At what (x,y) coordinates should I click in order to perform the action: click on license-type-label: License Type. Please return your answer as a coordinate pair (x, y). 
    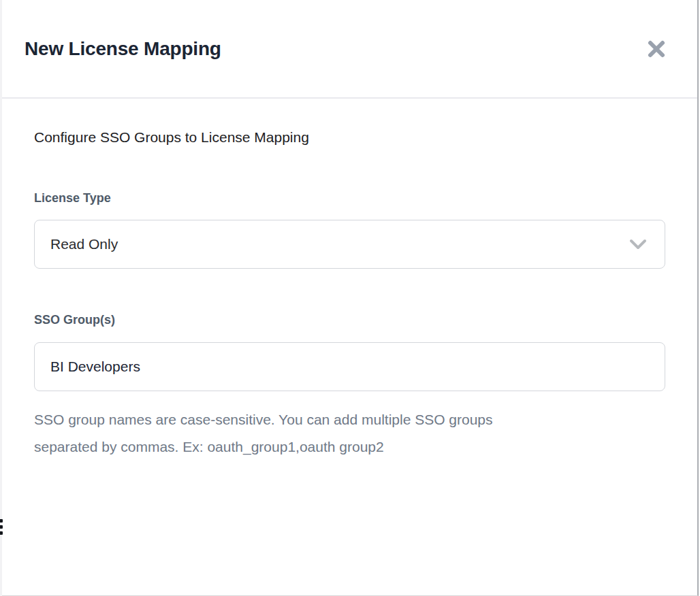
    Looking at the image, I should click on (350, 198).